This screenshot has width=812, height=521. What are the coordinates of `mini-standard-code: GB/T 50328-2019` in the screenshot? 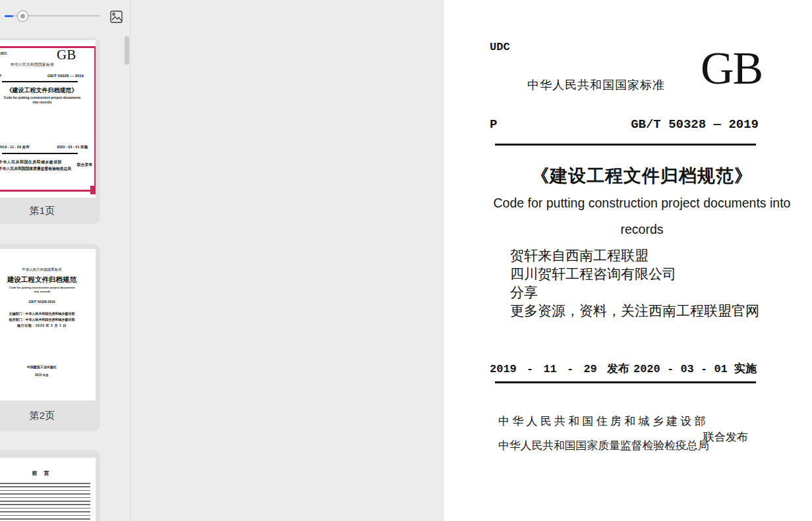 It's located at (47, 302).